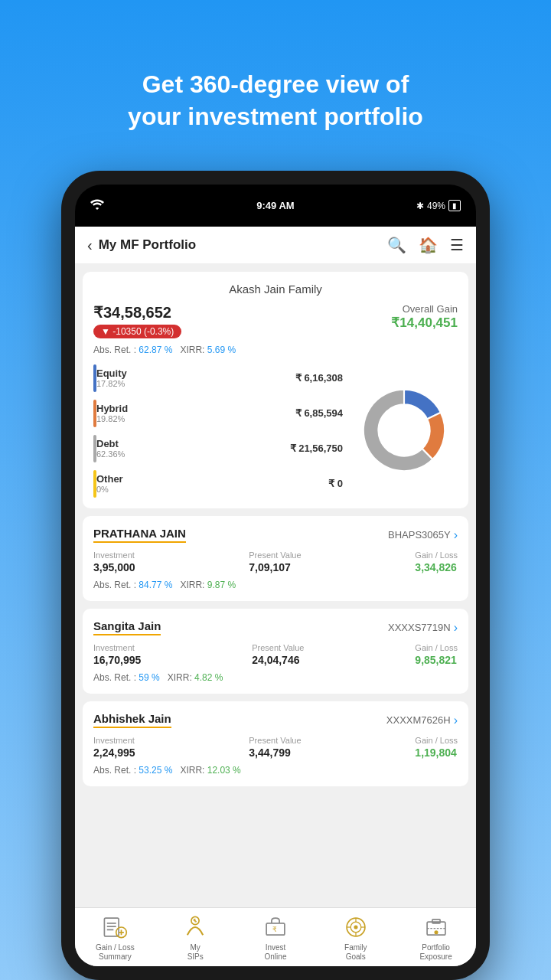  What do you see at coordinates (222, 350) in the screenshot?
I see `xirr-value: 5.69 %` at bounding box center [222, 350].